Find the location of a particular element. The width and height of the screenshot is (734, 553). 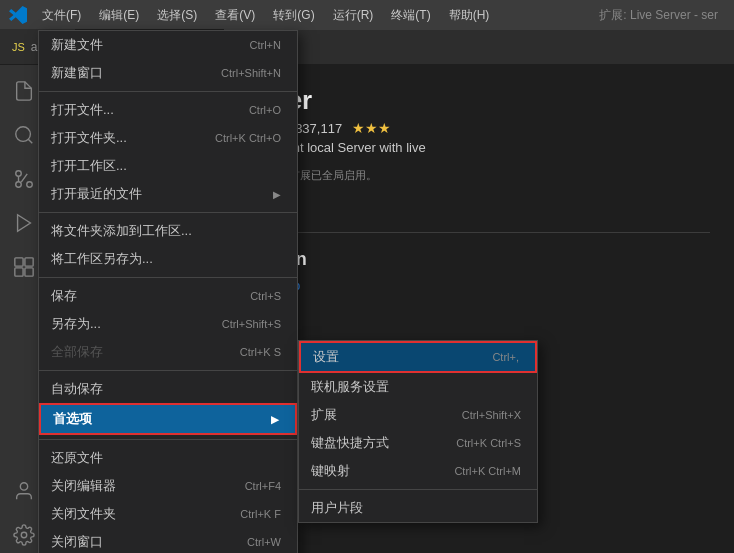

menu-open-file: 打开文件... Ctrl+O is located at coordinates (168, 110).